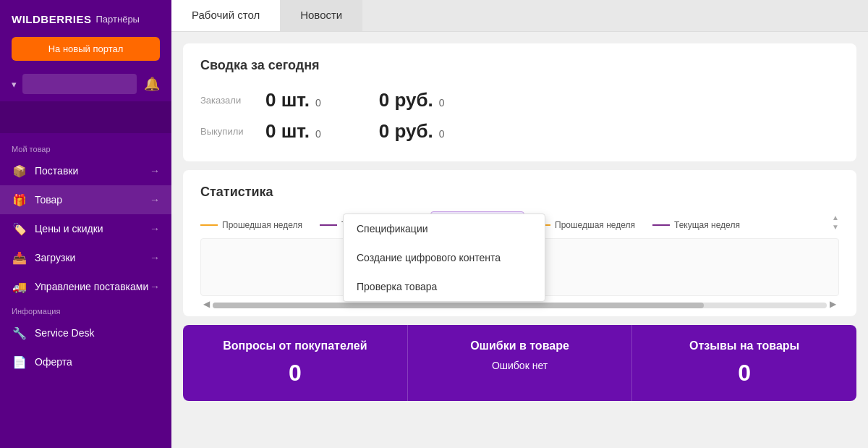  Describe the element at coordinates (519, 363) in the screenshot. I see `product-errors-card: Ошибки в товаре Ошибок нет` at that location.